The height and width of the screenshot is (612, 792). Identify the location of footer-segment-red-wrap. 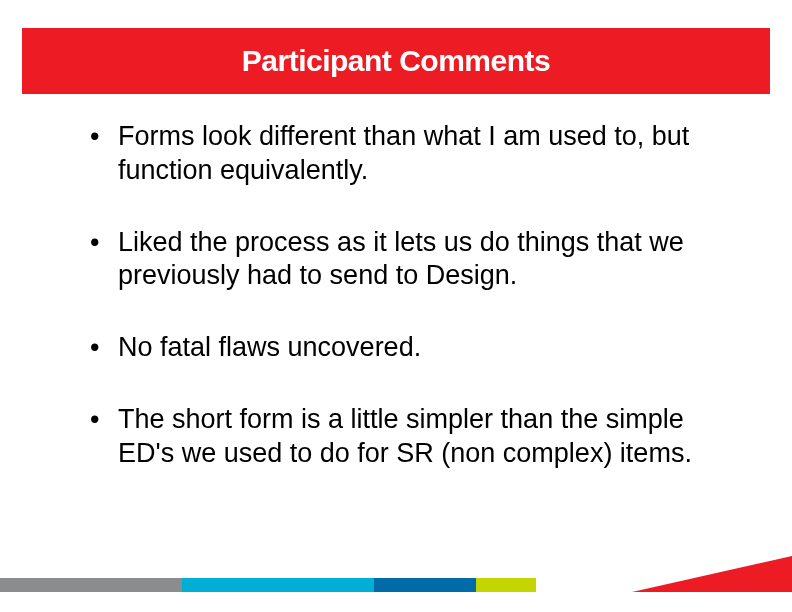
(729, 585).